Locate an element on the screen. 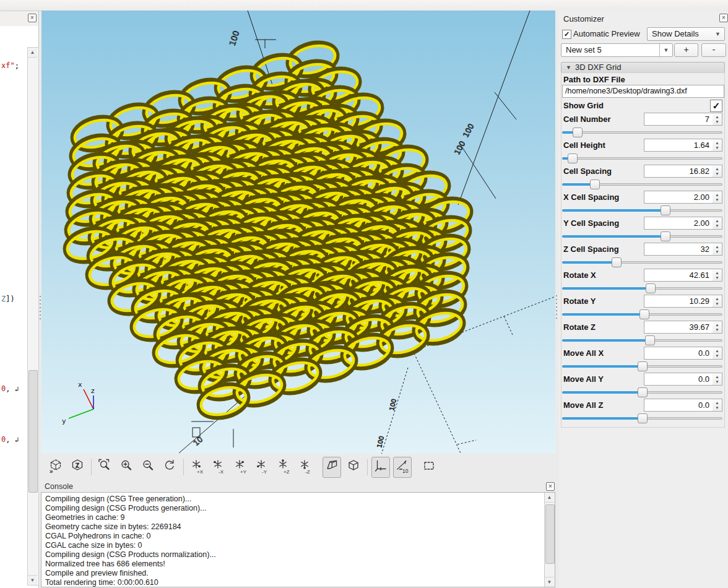 This screenshot has height=588, width=728. automatic-preview-checkbox: ✓ is located at coordinates (567, 35).